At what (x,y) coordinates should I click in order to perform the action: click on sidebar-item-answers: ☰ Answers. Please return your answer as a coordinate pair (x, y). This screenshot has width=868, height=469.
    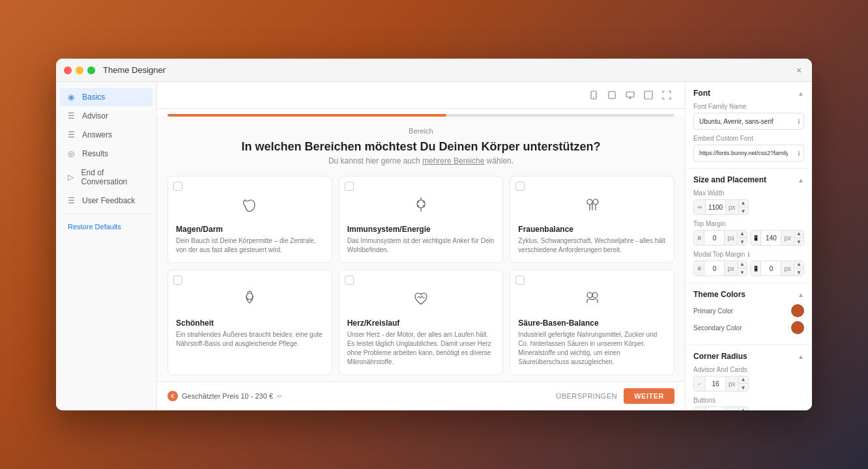
    Looking at the image, I should click on (106, 135).